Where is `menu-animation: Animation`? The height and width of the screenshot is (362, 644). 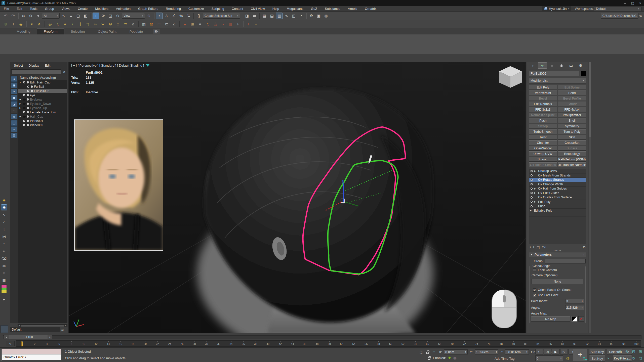 menu-animation: Animation is located at coordinates (123, 9).